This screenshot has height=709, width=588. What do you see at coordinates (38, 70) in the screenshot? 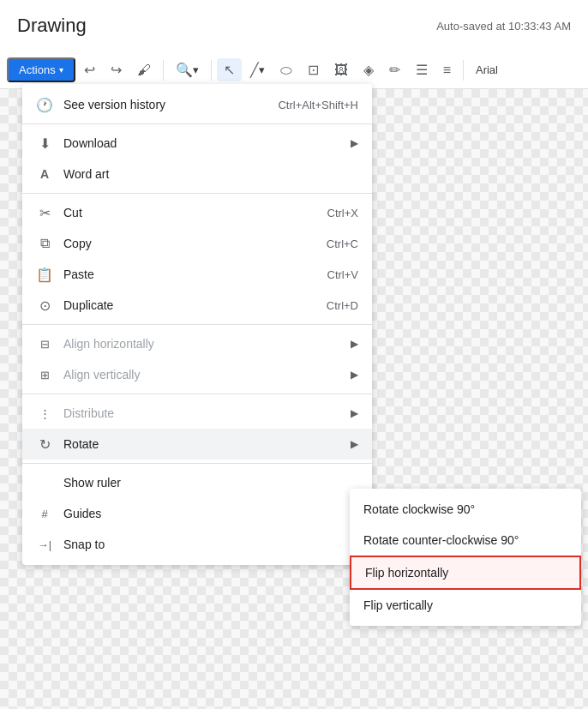
I see `actions-label: Actions` at bounding box center [38, 70].